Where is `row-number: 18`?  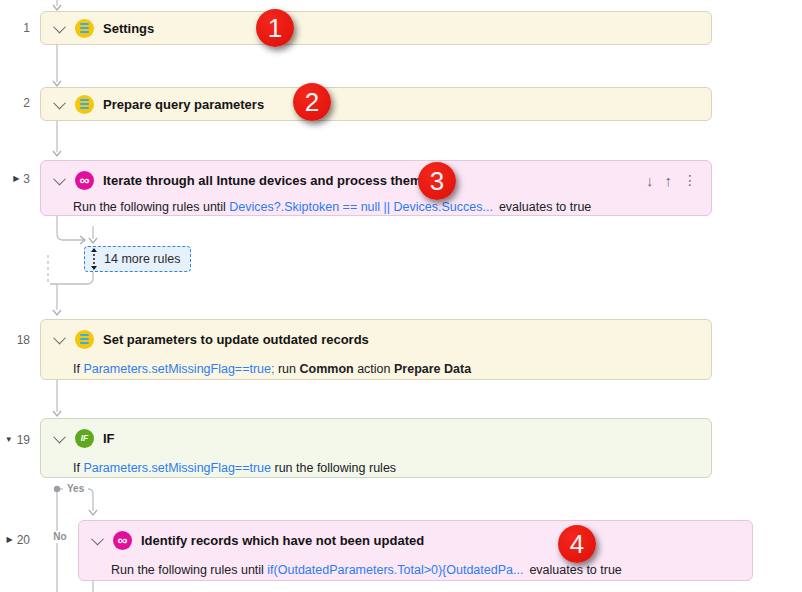
row-number: 18 is located at coordinates (24, 340).